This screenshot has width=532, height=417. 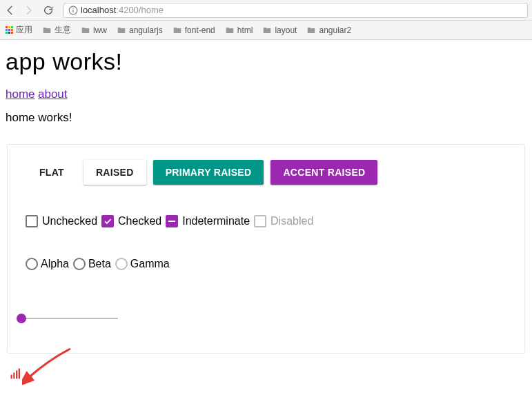 What do you see at coordinates (61, 221) in the screenshot?
I see `checkbox-unchecked: Unchecked` at bounding box center [61, 221].